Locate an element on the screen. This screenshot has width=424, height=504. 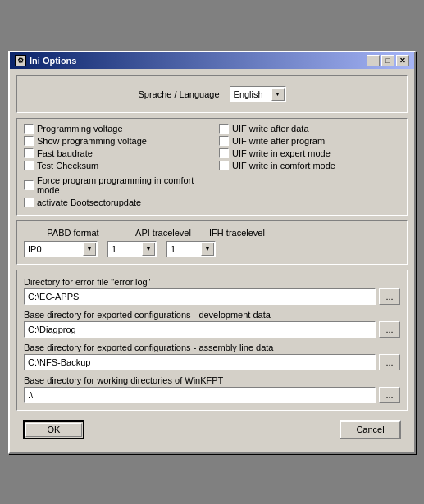
pabd-format-select: IP0 IP1 IP2 is located at coordinates (61, 249).